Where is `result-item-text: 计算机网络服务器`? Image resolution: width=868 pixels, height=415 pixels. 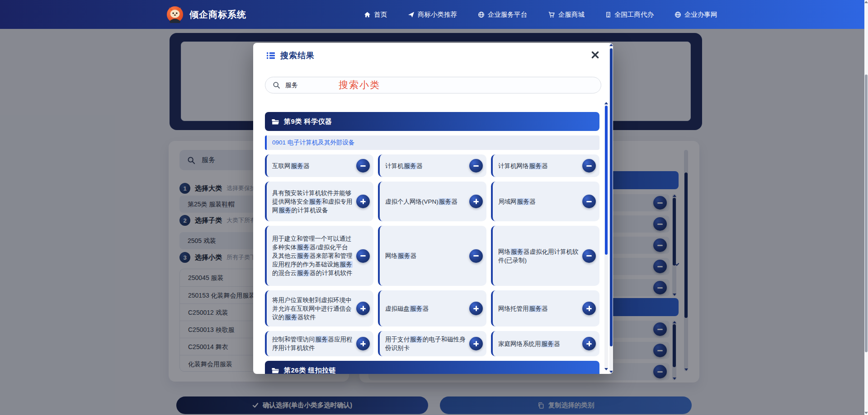 result-item-text: 计算机网络服务器 is located at coordinates (523, 166).